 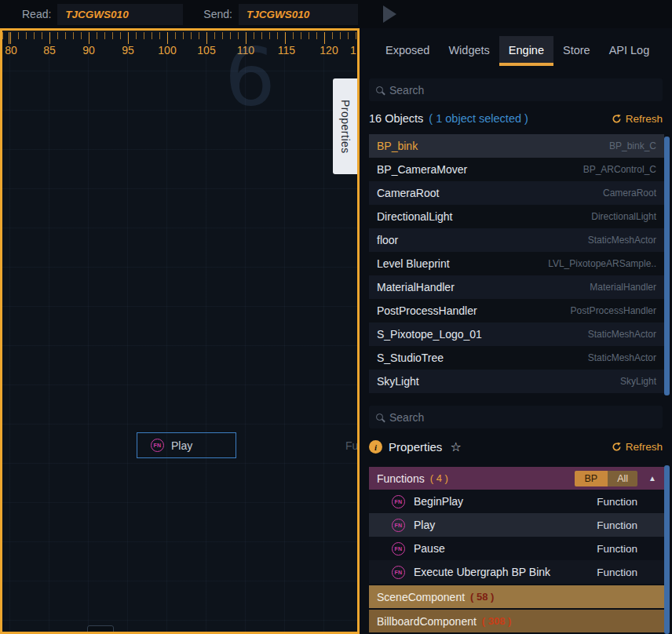 I want to click on properties-side-tab: Properties, so click(x=345, y=126).